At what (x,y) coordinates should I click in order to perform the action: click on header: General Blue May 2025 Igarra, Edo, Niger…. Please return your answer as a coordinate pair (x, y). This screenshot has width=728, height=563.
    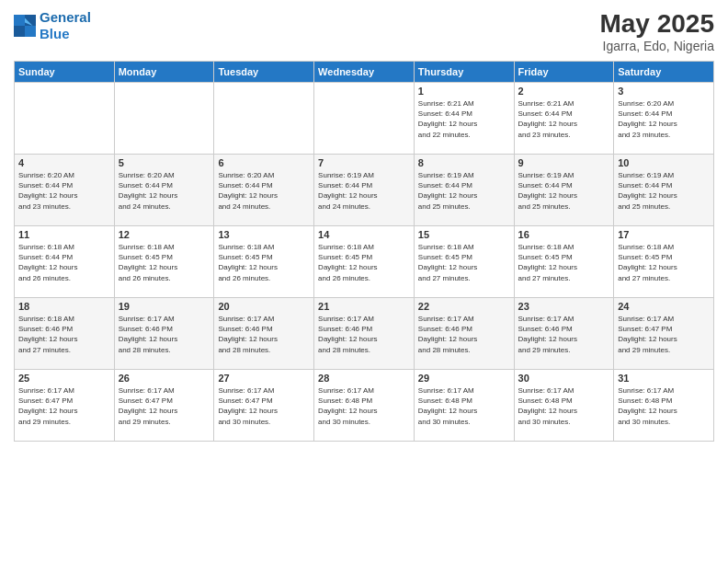
    Looking at the image, I should click on (364, 31).